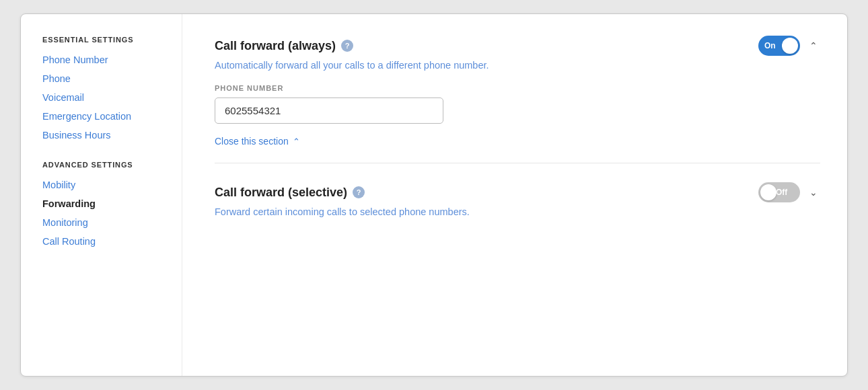 This screenshot has width=868, height=390. What do you see at coordinates (517, 141) in the screenshot?
I see `close-section-button: Close this section ⌃` at bounding box center [517, 141].